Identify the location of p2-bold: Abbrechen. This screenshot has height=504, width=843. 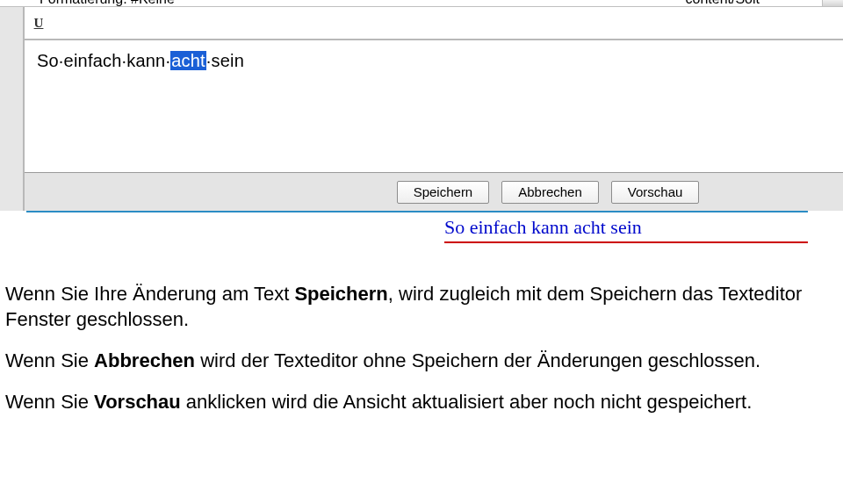
(144, 360).